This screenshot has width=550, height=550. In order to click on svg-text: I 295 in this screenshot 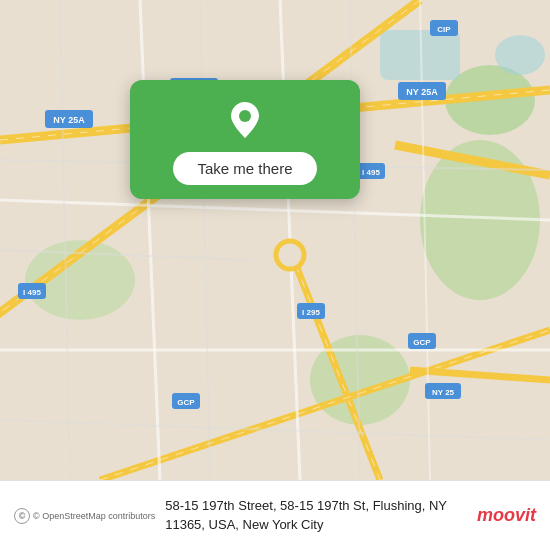, I will do `click(311, 312)`.